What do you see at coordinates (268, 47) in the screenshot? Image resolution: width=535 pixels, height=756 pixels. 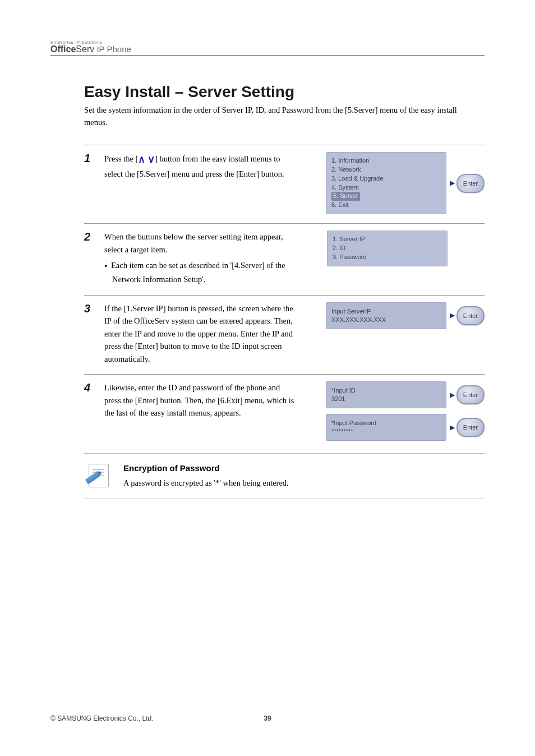 I see `brand-block: Enterprise IP Solutions OfficeServ IP Ph…` at bounding box center [268, 47].